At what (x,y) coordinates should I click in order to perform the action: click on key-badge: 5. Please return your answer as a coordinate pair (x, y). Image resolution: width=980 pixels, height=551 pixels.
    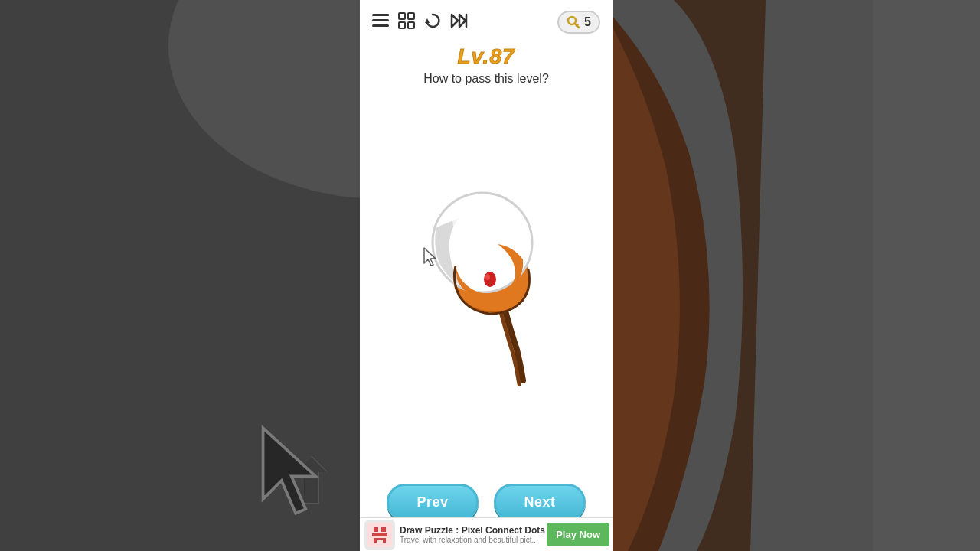
    Looking at the image, I should click on (579, 22).